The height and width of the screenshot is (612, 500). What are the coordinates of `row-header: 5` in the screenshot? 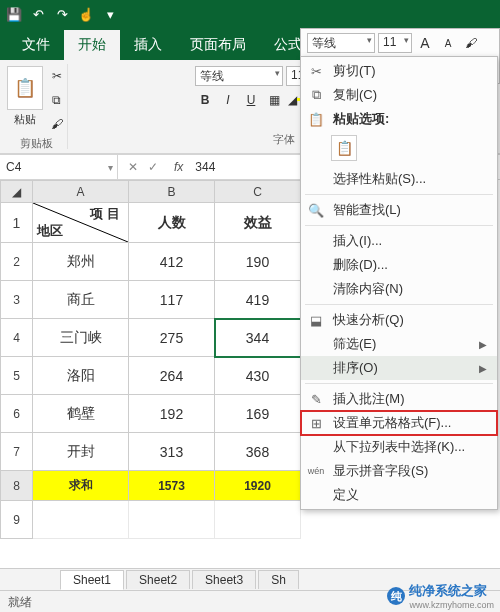 It's located at (17, 376).